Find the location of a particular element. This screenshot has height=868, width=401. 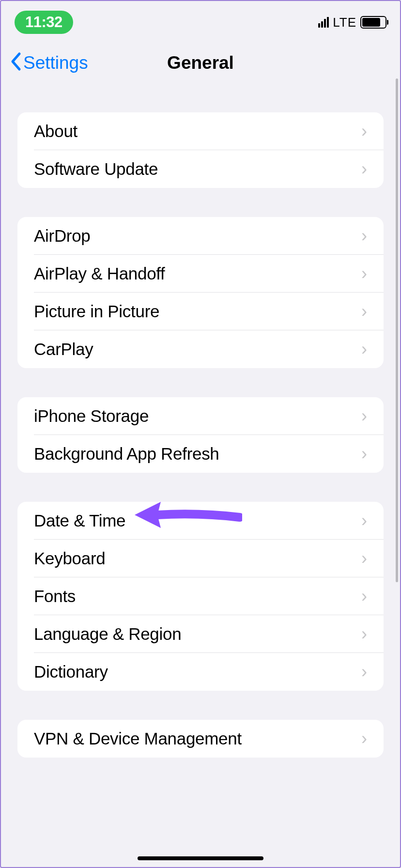

row-about: About › is located at coordinates (200, 131).